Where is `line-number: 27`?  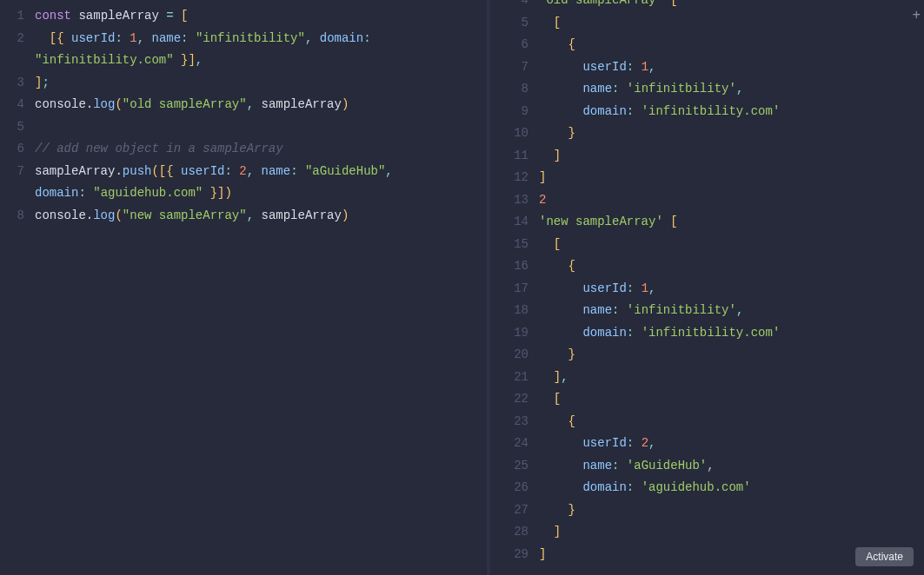 line-number: 27 is located at coordinates (515, 511).